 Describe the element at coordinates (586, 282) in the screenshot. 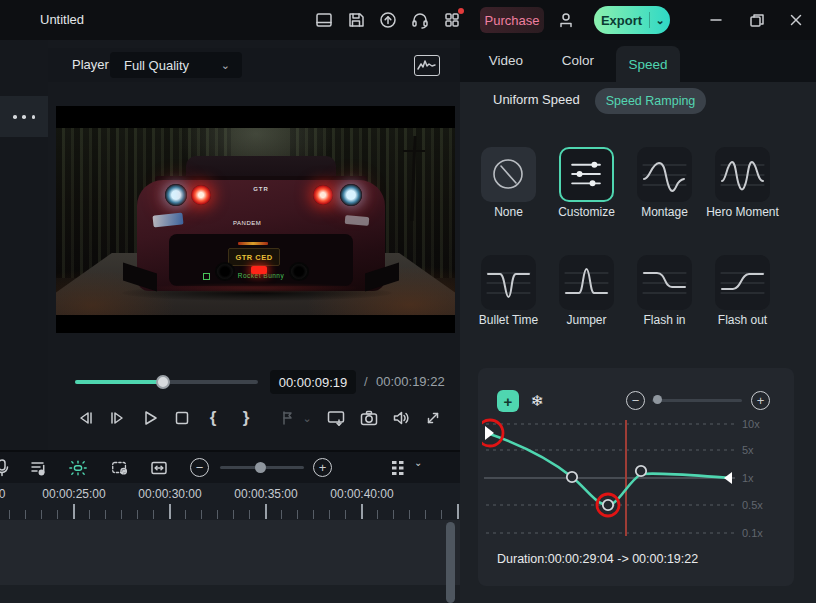

I see `preset-jumper` at that location.